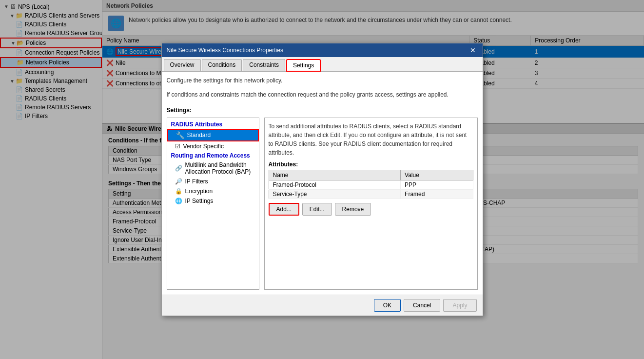  Describe the element at coordinates (317, 209) in the screenshot. I see `edit-attribute-button: Edit...` at that location.